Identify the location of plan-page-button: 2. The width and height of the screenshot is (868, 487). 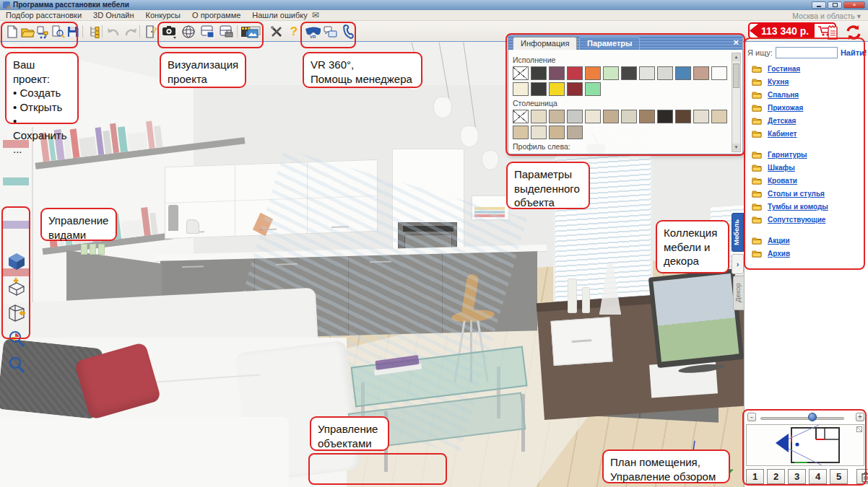
(776, 476).